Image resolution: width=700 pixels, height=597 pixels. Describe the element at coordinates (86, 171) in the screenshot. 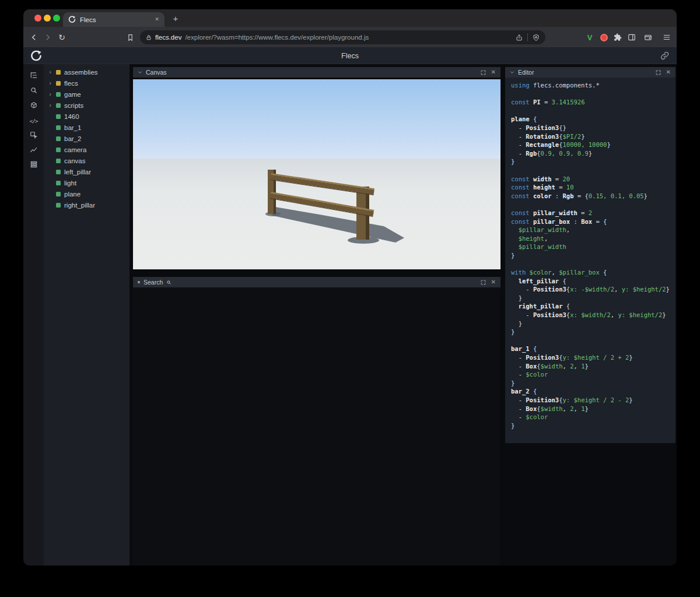

I see `tree-item: left_pillar` at that location.